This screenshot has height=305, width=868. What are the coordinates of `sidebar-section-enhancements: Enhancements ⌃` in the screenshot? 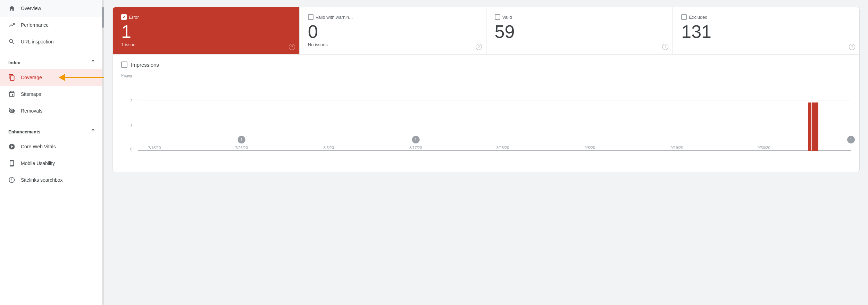 It's located at (52, 132).